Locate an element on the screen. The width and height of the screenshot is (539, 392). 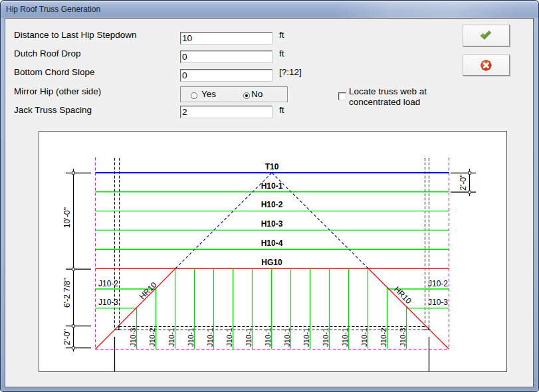
svg-text: H10-4 is located at coordinates (272, 243).